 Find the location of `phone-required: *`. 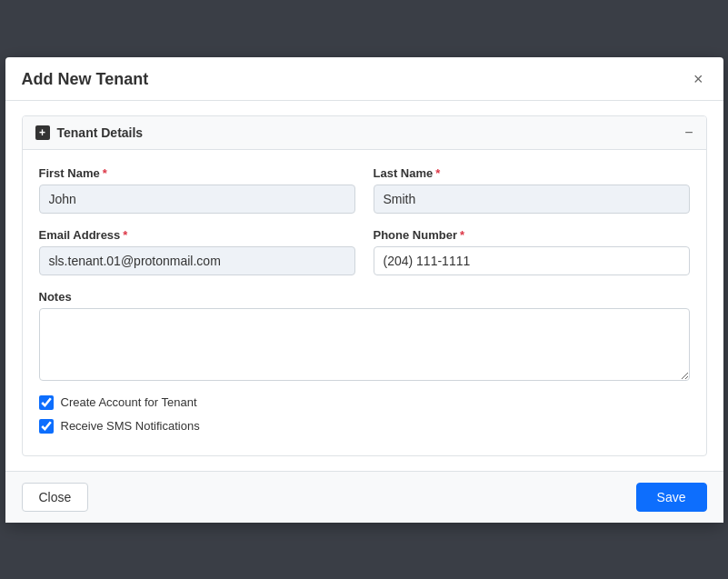

phone-required: * is located at coordinates (462, 235).